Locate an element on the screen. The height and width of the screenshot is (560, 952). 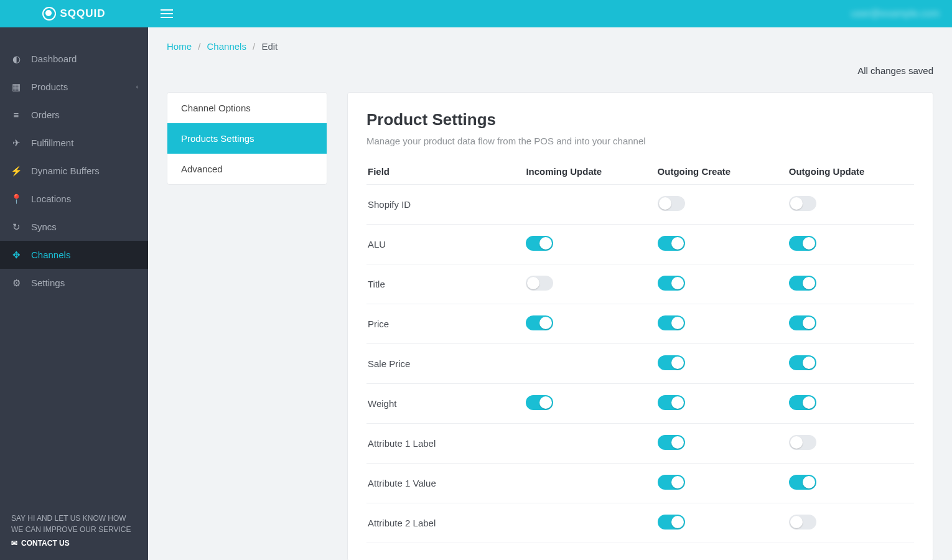
column-header: Outgoing Create is located at coordinates (717, 172).